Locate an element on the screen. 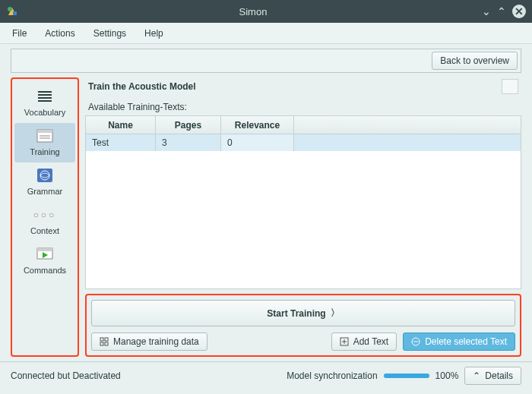 This screenshot has height=394, width=532. vocabulary-icon is located at coordinates (45, 96).